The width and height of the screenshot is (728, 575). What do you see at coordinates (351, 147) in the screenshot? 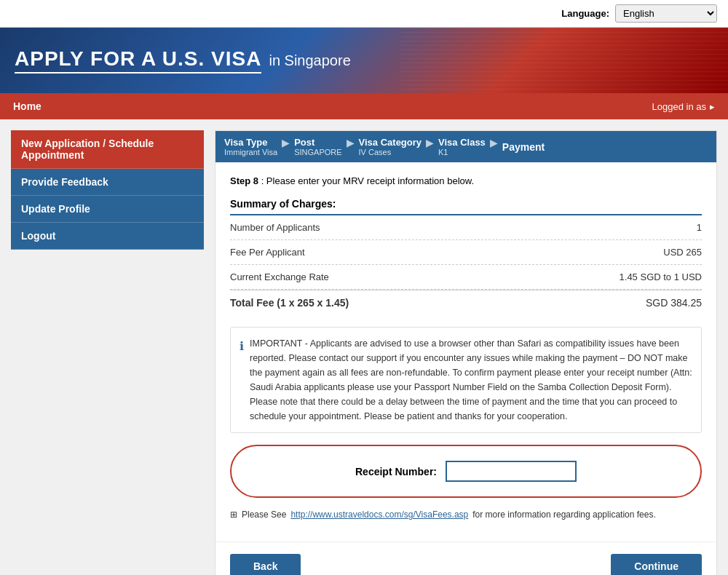
I see `step-arrow-2: ▶` at bounding box center [351, 147].